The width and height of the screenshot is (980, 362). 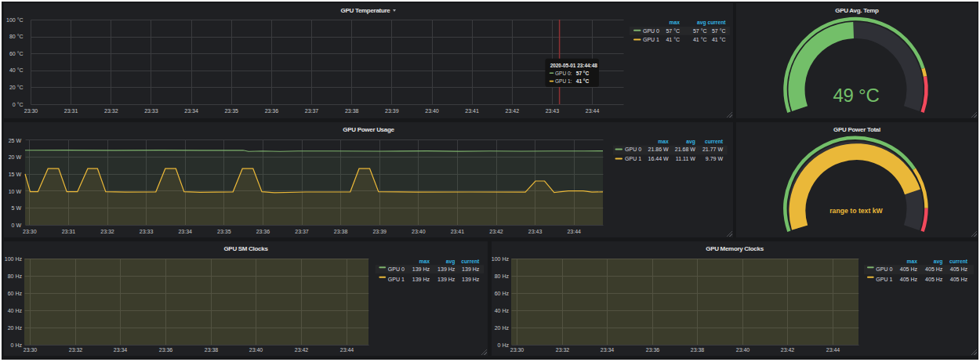 I want to click on svg-text: 20 W, so click(x=16, y=157).